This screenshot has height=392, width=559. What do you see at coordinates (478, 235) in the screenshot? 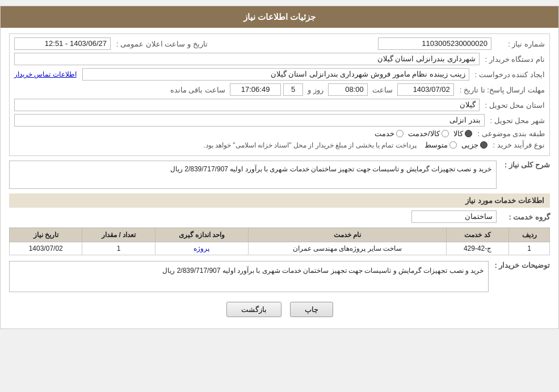
I see `col-code: کد خدمت` at bounding box center [478, 235].